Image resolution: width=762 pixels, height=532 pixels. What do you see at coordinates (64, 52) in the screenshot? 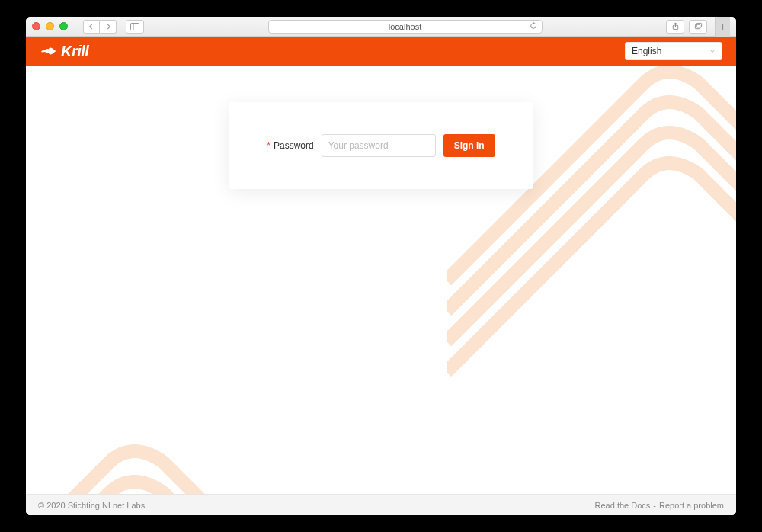
I see `brand-logo: Krill` at bounding box center [64, 52].